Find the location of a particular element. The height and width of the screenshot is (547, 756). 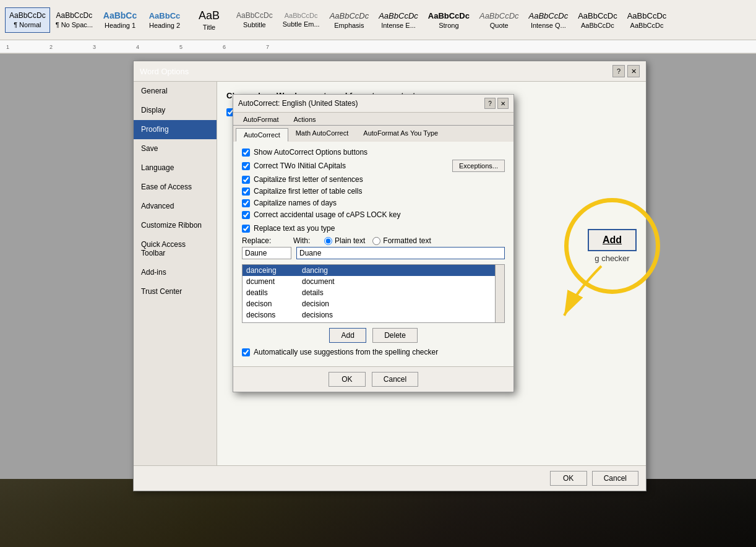

list-item-decisions: decisons decisions is located at coordinates (369, 315).